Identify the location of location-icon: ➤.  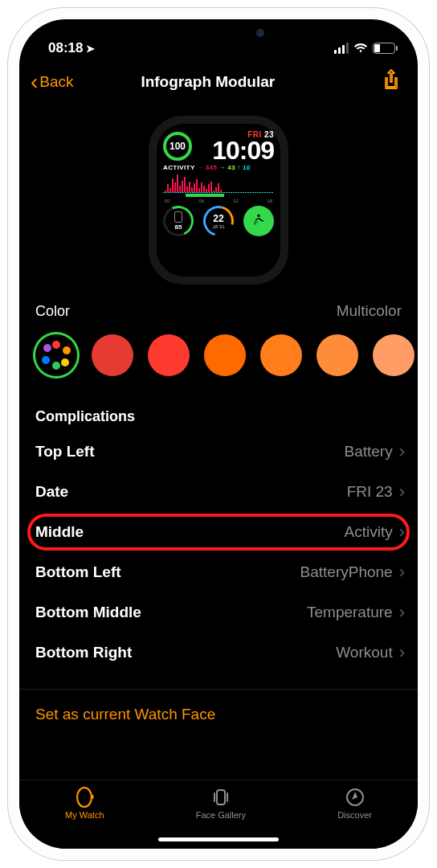
(90, 48).